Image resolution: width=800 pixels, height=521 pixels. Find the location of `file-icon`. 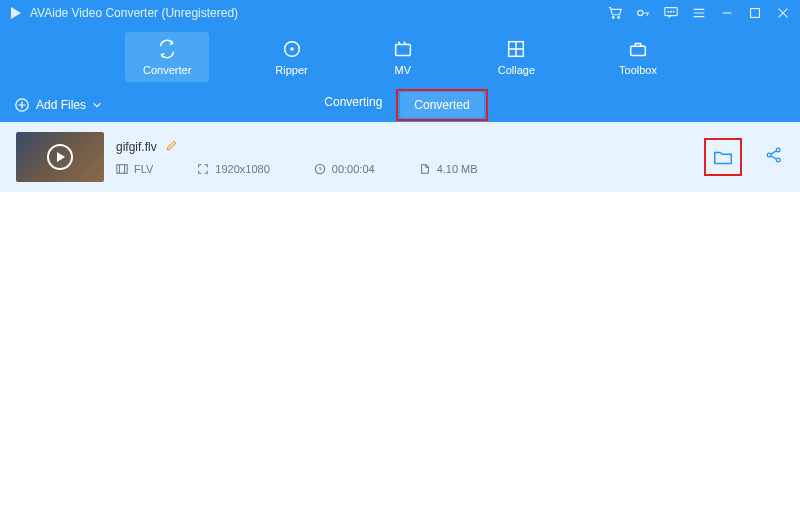

file-icon is located at coordinates (425, 169).